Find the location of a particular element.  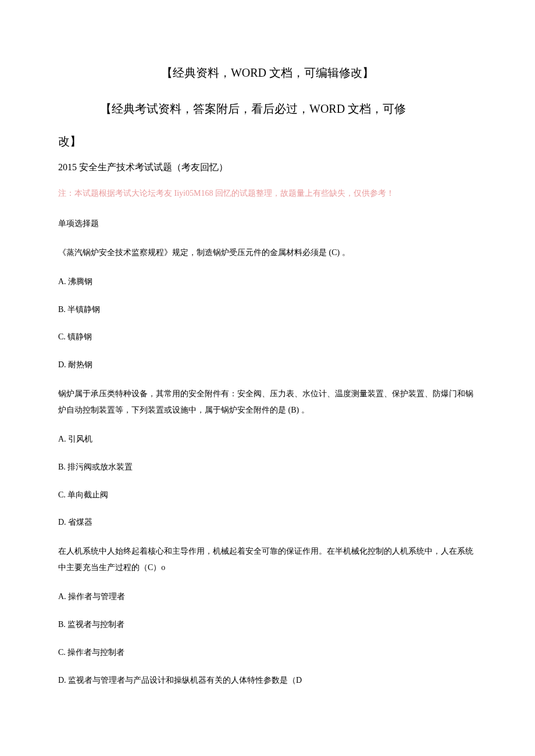

q1-option-c: C. 镇静钢 is located at coordinates (268, 337).